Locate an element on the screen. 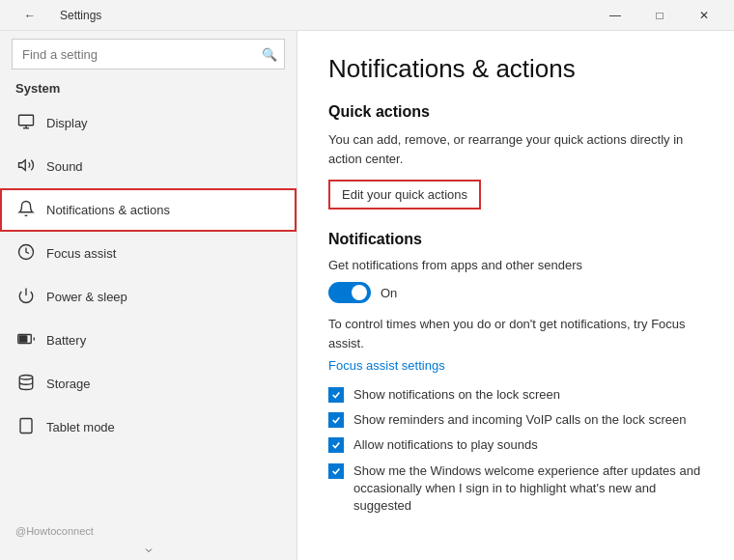 The height and width of the screenshot is (560, 734). sidebar-item-notifications: Notifications & actions is located at coordinates (149, 210).